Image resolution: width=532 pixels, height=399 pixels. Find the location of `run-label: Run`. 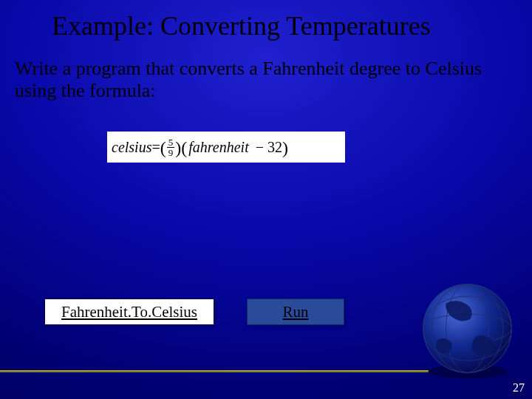

run-label: Run is located at coordinates (296, 312).